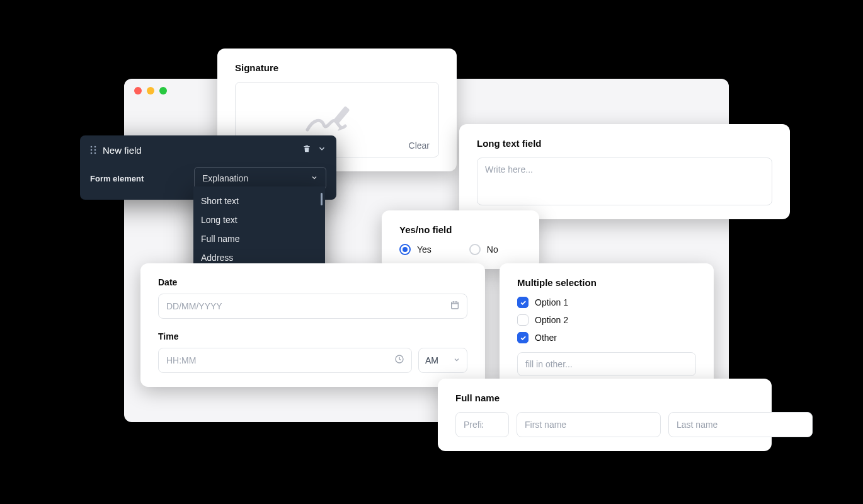 The image size is (863, 504). I want to click on ampm-select: AM, so click(443, 360).